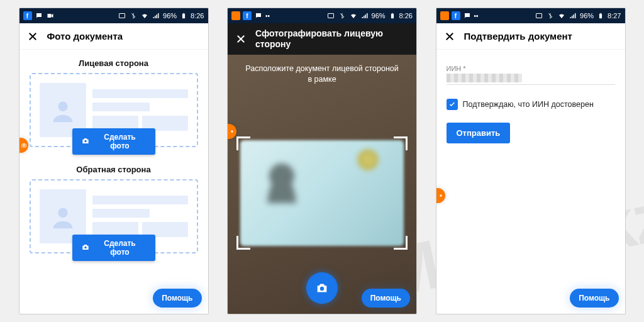  I want to click on id-card-preview, so click(322, 193).